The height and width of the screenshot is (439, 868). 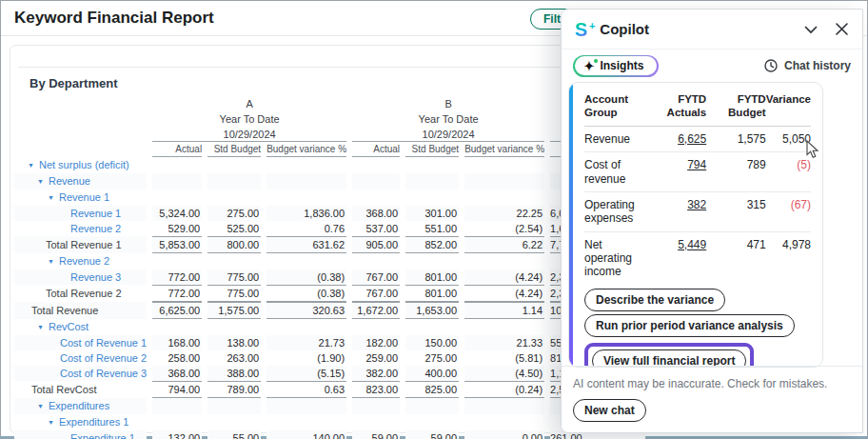 What do you see at coordinates (177, 389) in the screenshot?
I see `report-cell: 794.00` at bounding box center [177, 389].